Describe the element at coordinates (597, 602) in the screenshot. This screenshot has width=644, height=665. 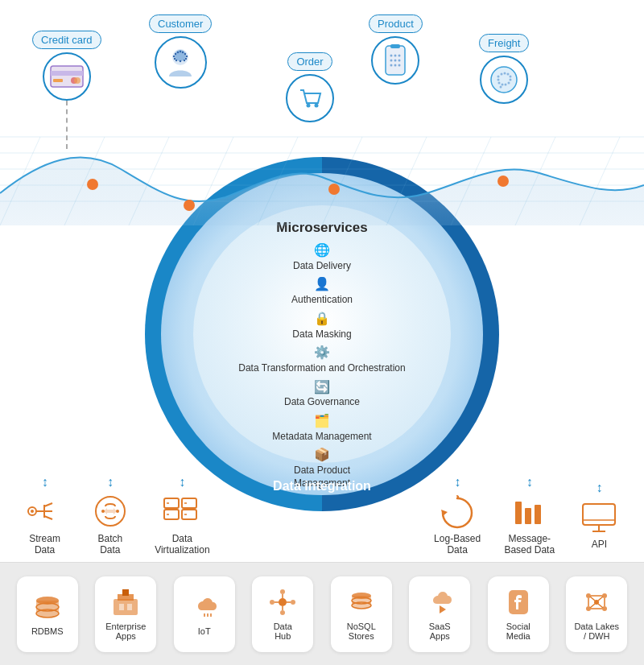
I see `data-lakes-icon` at that location.